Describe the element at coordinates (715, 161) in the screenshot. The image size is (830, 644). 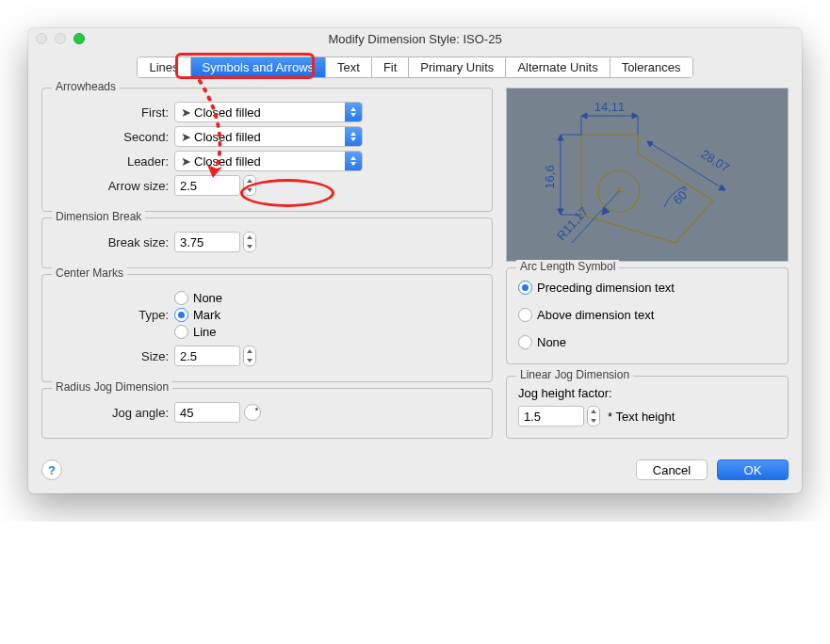
I see `preview-dim-right: 28,07` at that location.